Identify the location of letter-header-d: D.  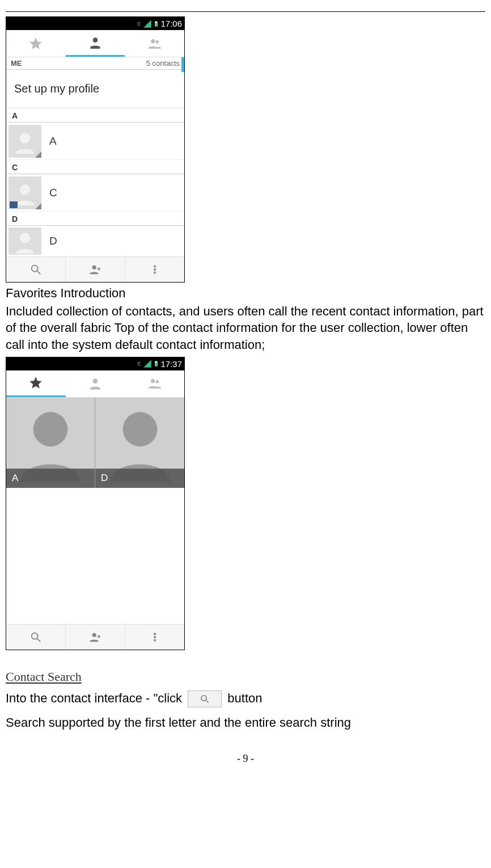
(95, 219).